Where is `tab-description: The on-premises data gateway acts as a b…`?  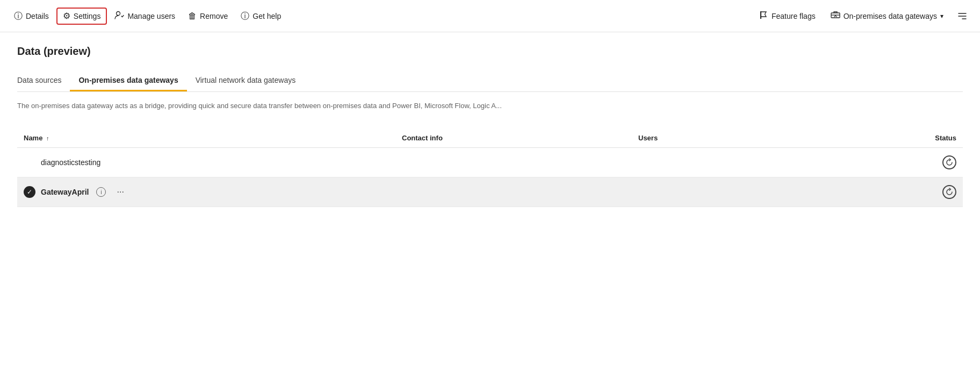 tab-description: The on-premises data gateway acts as a b… is located at coordinates (490, 106).